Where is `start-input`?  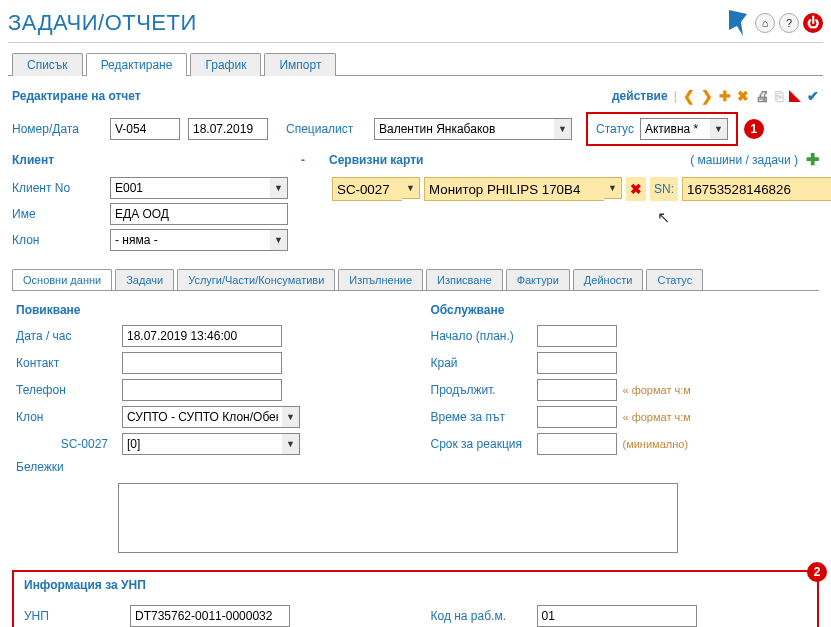
start-input is located at coordinates (577, 336).